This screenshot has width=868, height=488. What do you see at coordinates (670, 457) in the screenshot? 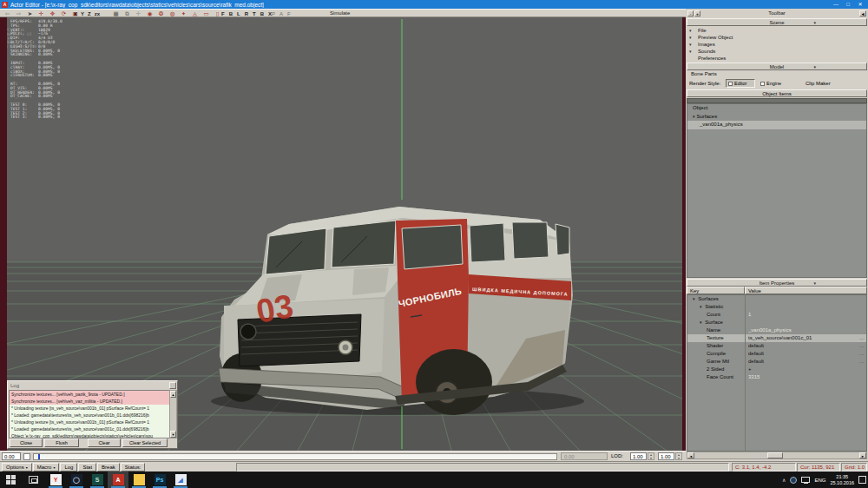
I see `lod-spinner-2: 1.00▲▼` at bounding box center [670, 457].